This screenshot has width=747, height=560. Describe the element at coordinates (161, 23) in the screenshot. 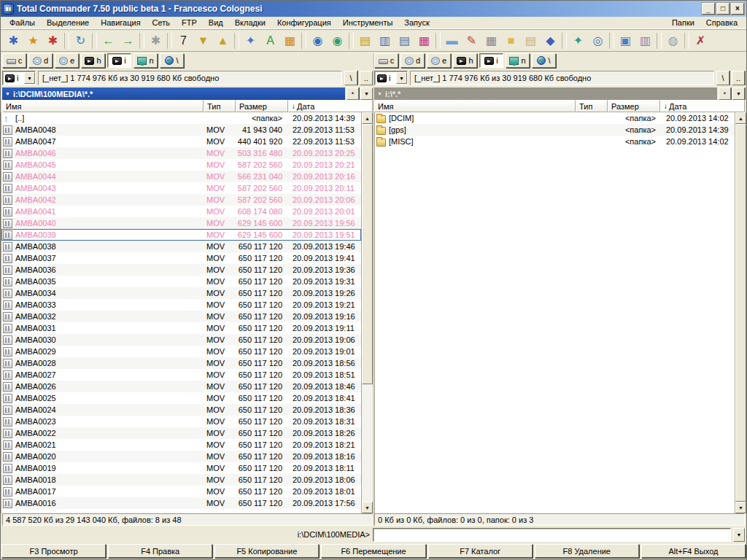

I see `menu-item: Сеть` at that location.